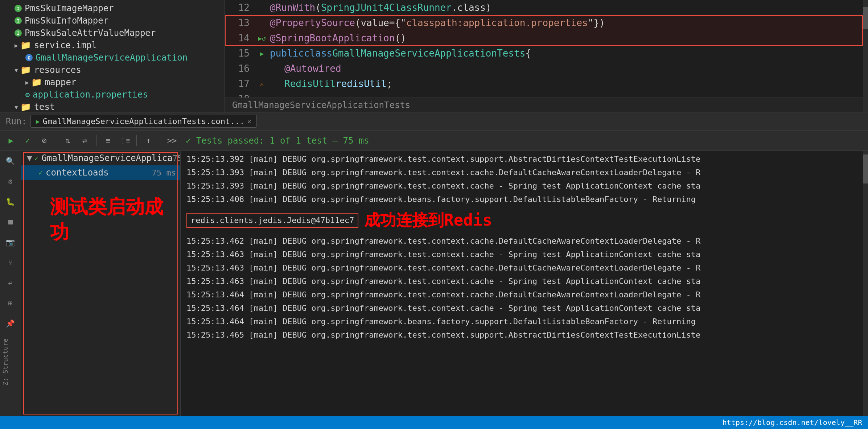 The height and width of the screenshot is (429, 868). What do you see at coordinates (546, 8) in the screenshot?
I see `code-line-12: 12 @RunWith ( SpringJUnit4ClassRunner .c…` at bounding box center [546, 8].